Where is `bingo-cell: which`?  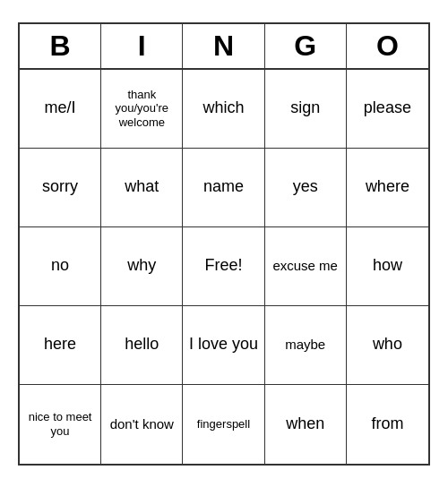
bingo-cell: which is located at coordinates (224, 109).